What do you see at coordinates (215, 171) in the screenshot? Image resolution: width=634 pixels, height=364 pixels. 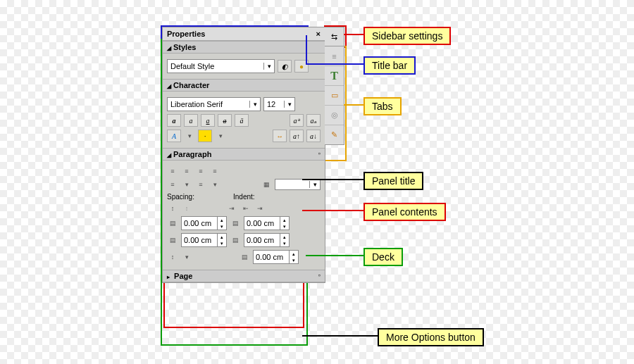 I see `align-justify-btn: ≡` at bounding box center [215, 171].